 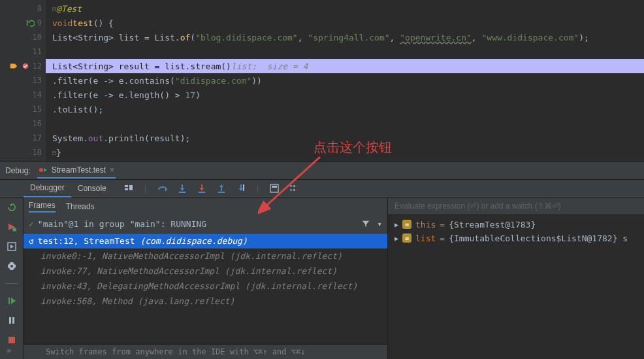 I want to click on debug-toolwindow-header: Debug: StreamTest.test ×, so click(x=322, y=171).